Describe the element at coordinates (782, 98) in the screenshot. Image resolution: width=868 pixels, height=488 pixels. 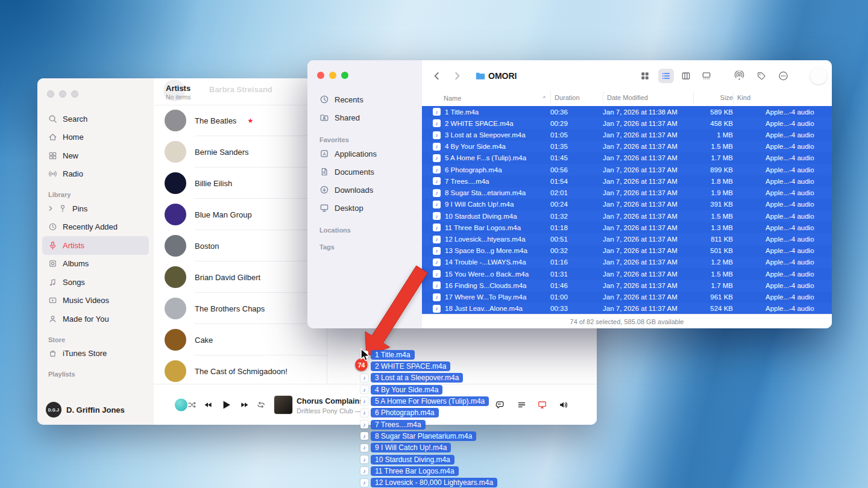
I see `column-header-kind: Kind` at that location.